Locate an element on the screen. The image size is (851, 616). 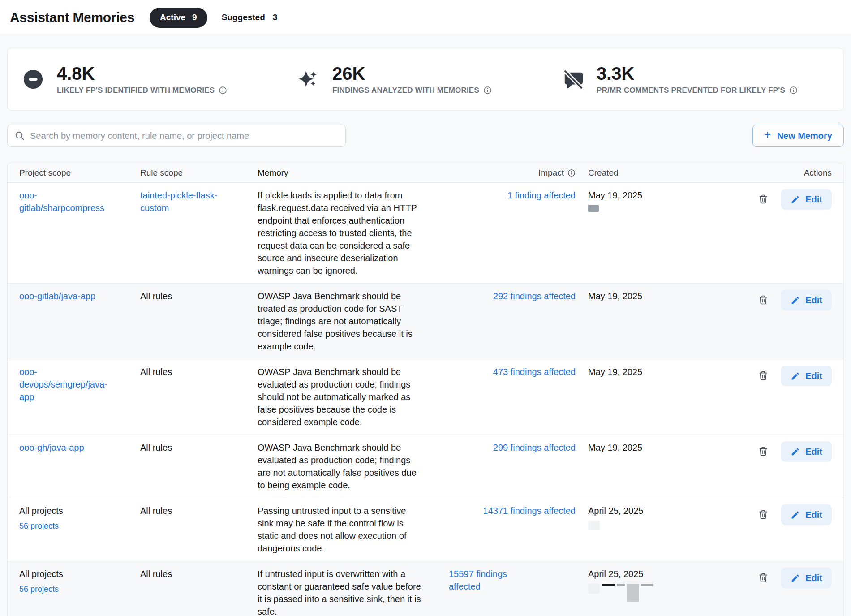
column-header-project-scope: Project scope is located at coordinates (74, 173).